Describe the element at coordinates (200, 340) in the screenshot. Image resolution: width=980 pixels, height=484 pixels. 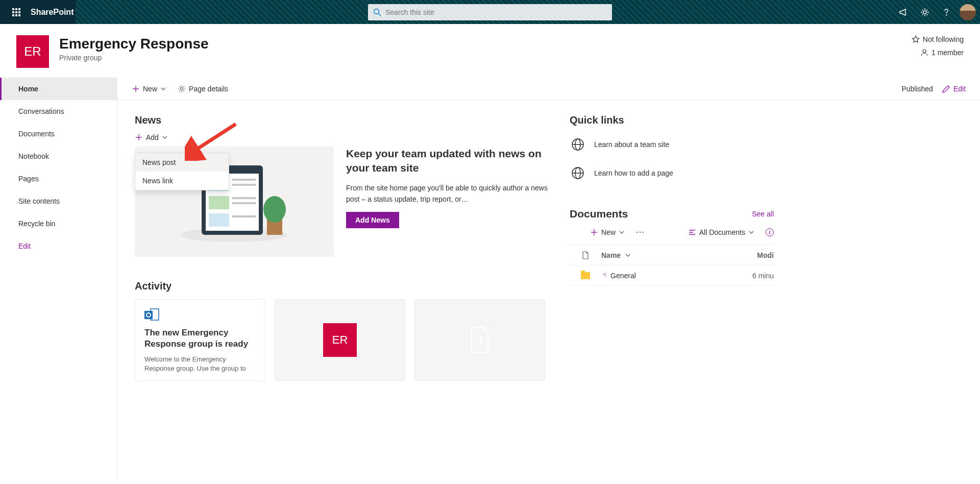
I see `activity-card-1: The new Emergency Response group is read…` at that location.